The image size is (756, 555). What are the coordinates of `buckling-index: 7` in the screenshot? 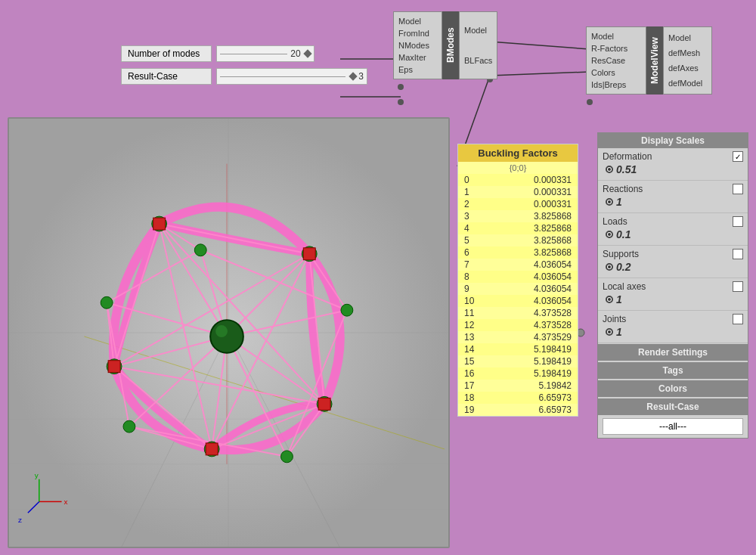 It's located at (467, 265).